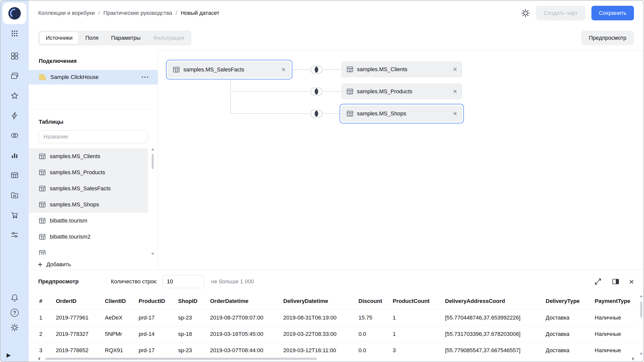 This screenshot has width=644, height=362. I want to click on rail-item-settings, so click(15, 328).